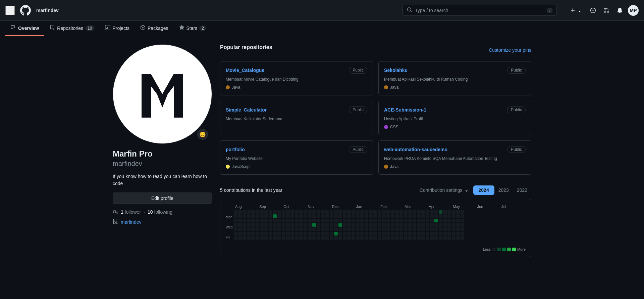  I want to click on contribution-settings-button: Contribution settings, so click(444, 190).